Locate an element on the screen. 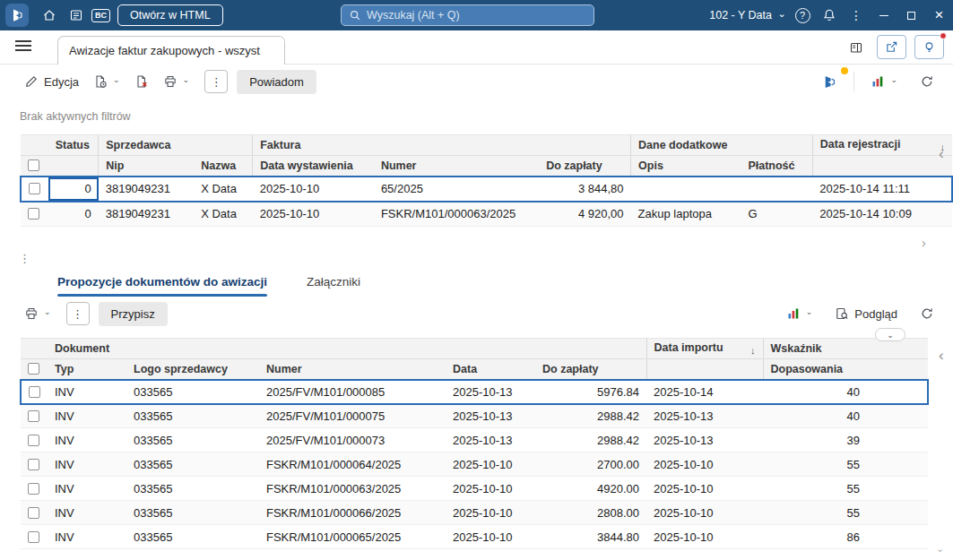 Image resolution: width=953 pixels, height=560 pixels. cell-status: 0 is located at coordinates (74, 189).